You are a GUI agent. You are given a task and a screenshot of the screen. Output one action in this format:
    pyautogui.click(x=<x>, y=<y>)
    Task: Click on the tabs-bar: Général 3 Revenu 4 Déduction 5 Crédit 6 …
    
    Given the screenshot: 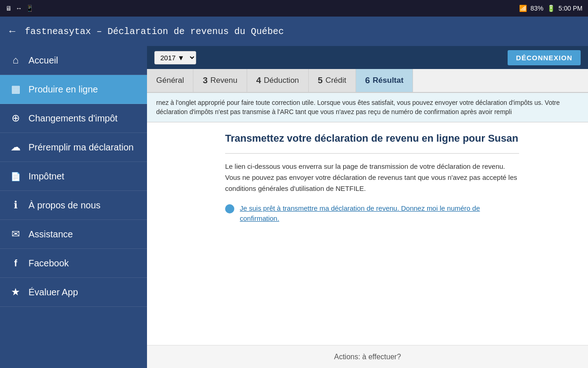 What is the action you would take?
    pyautogui.click(x=368, y=81)
    